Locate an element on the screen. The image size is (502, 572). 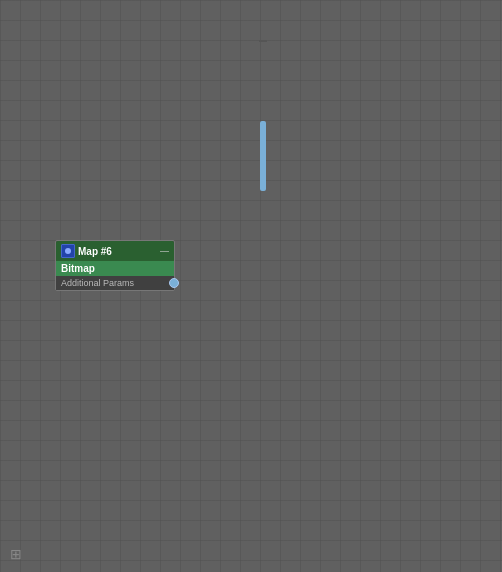
map-node-title: Map #6 is located at coordinates (95, 252).